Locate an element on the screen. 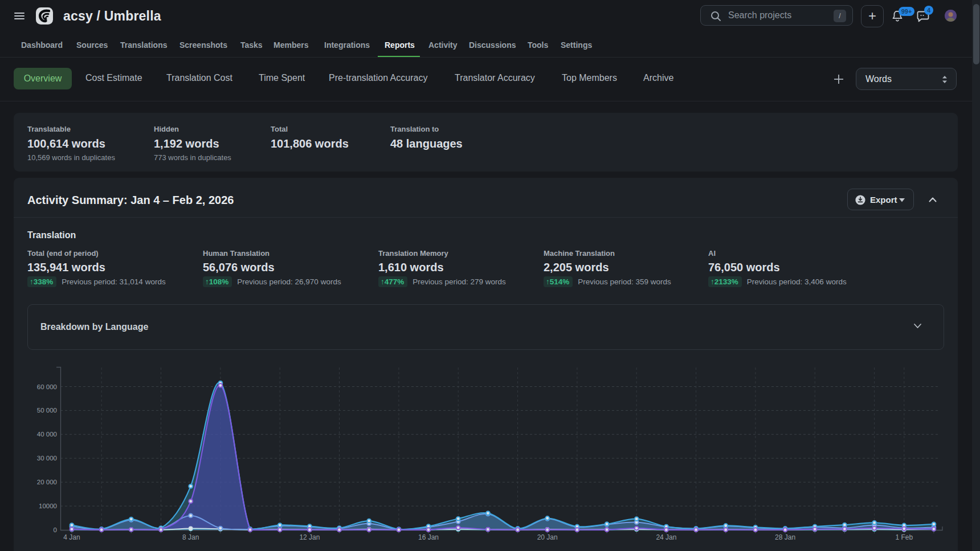 This screenshot has width=980, height=551. svg-text: 20 Jan is located at coordinates (548, 537).